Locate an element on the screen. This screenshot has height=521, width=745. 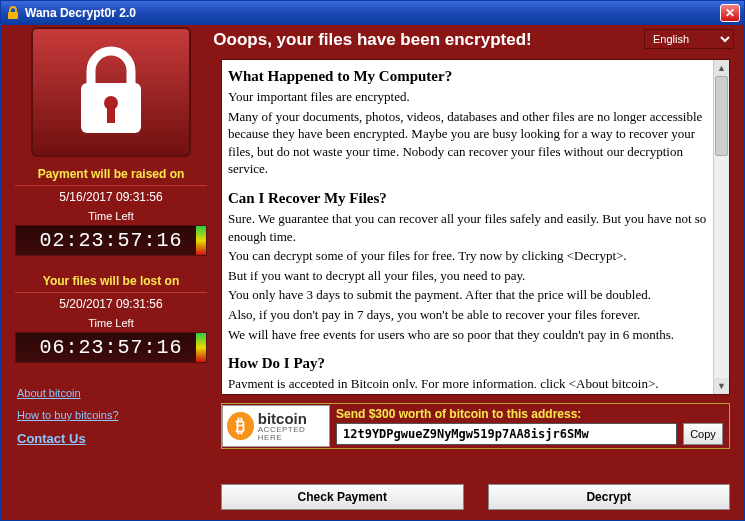
titlebar: Wana Decrypt0r 2.0 ✕ is located at coordinates (372, 13).